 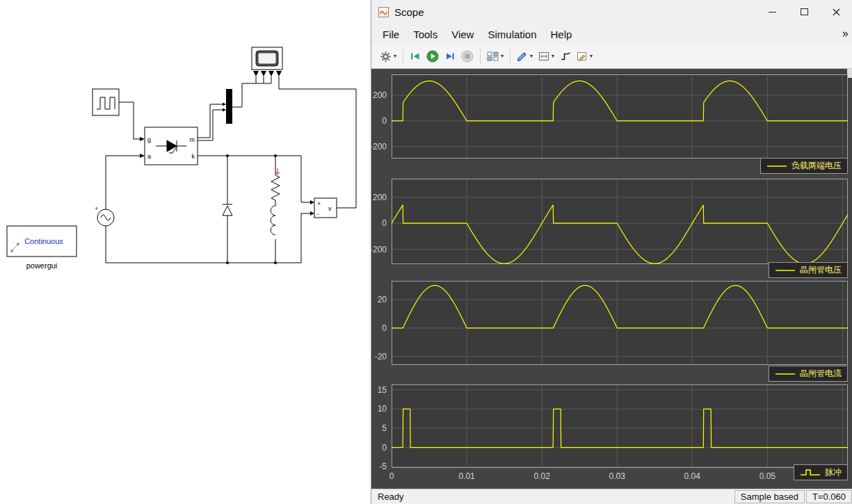 I want to click on rlc-load-block, so click(x=275, y=202).